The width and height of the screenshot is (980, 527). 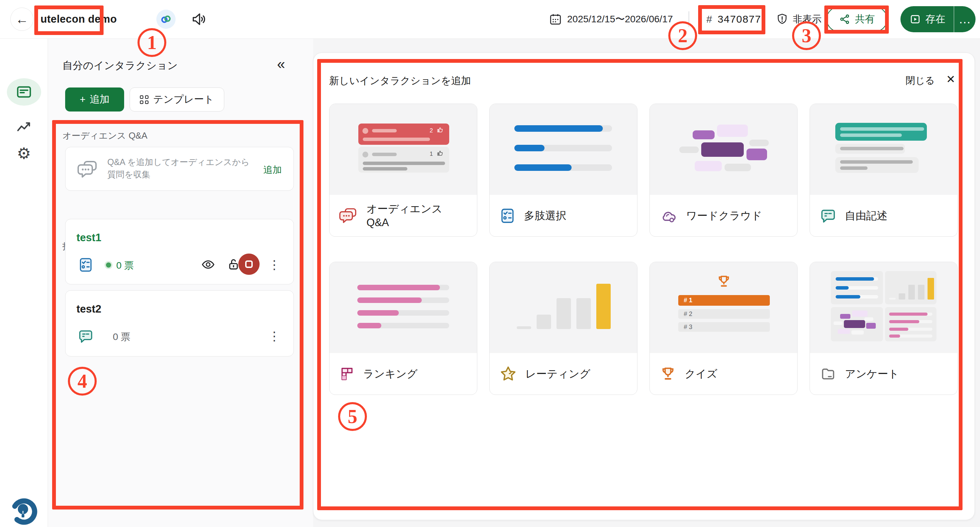 What do you see at coordinates (563, 170) in the screenshot?
I see `tile-multiple-choice: 多肢選択` at bounding box center [563, 170].